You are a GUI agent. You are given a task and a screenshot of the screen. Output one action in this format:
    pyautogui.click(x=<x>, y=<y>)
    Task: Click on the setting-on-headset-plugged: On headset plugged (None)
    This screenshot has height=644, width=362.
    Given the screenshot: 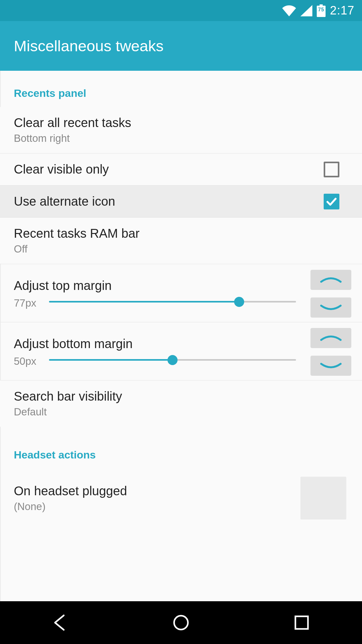 What is the action you would take?
    pyautogui.click(x=181, y=498)
    